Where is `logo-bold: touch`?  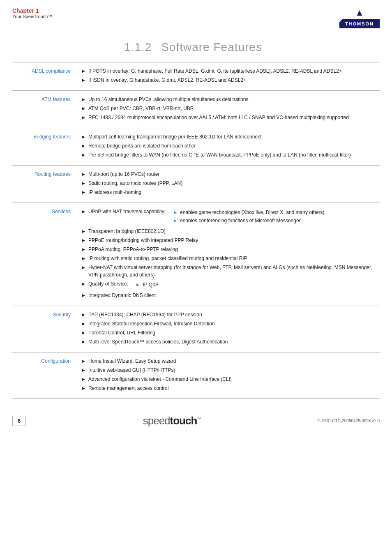
logo-bold: touch is located at coordinates (184, 421).